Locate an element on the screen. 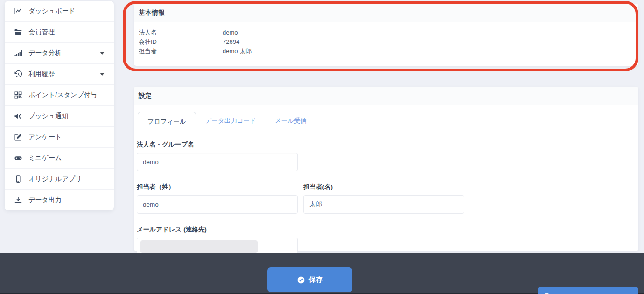 The width and height of the screenshot is (644, 294). check-circle-icon is located at coordinates (301, 280).